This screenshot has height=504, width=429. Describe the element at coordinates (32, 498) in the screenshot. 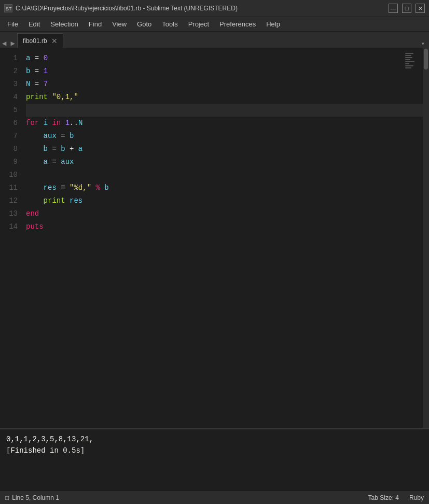

I see `status-left: □ Line 5, Column 1` at that location.